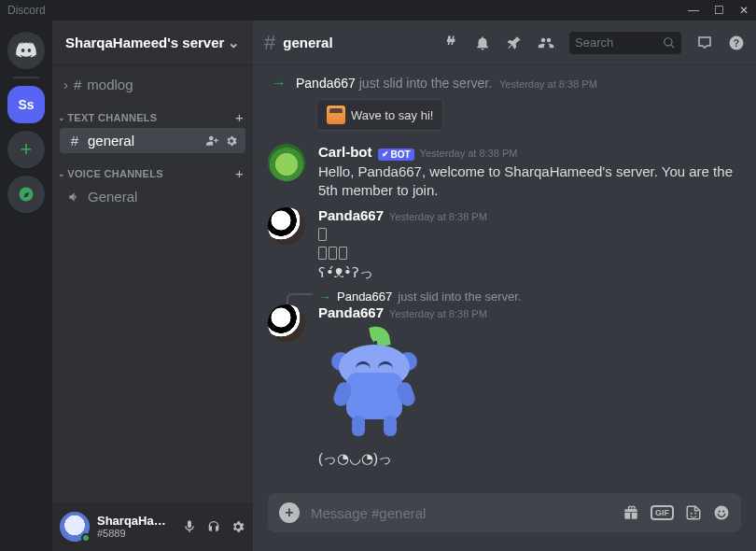  I want to click on message-author: Carl-bot, so click(345, 151).